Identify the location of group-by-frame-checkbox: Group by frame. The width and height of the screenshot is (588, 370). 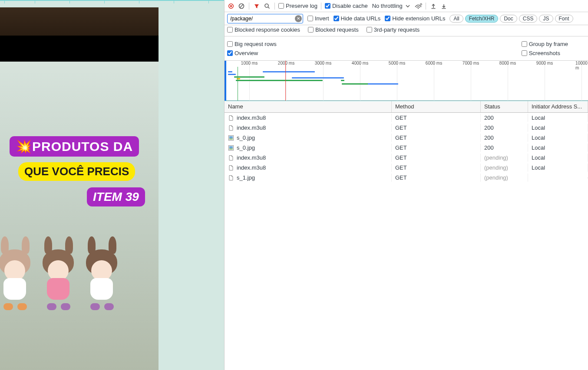
(545, 44).